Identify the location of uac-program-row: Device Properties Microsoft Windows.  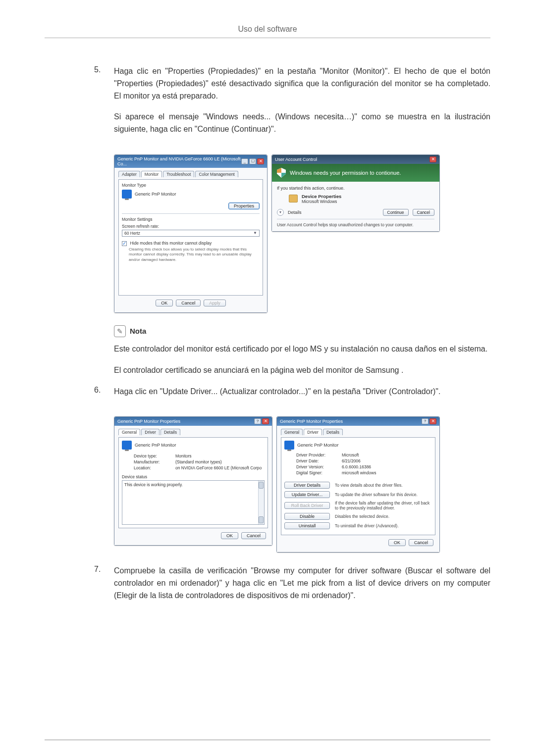
(362, 199).